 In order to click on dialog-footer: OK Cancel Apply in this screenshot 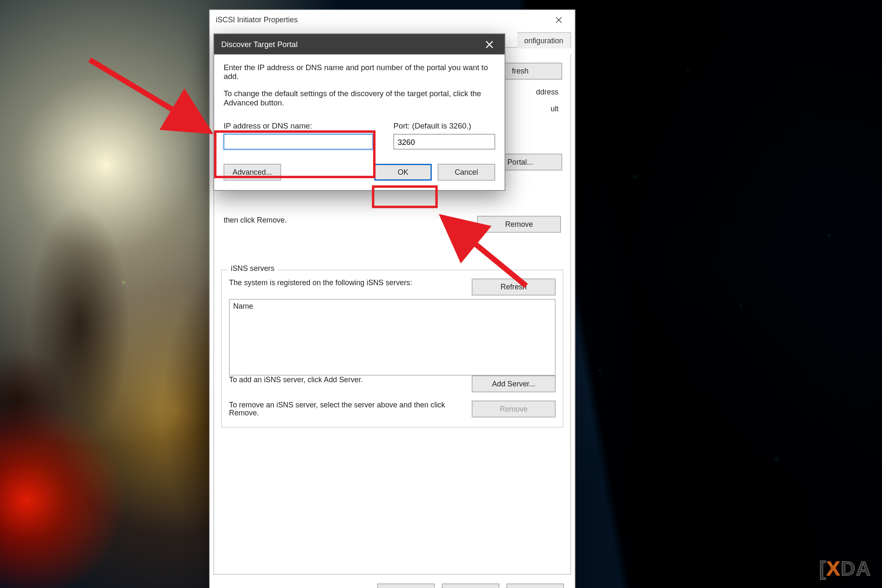, I will do `click(392, 583)`.